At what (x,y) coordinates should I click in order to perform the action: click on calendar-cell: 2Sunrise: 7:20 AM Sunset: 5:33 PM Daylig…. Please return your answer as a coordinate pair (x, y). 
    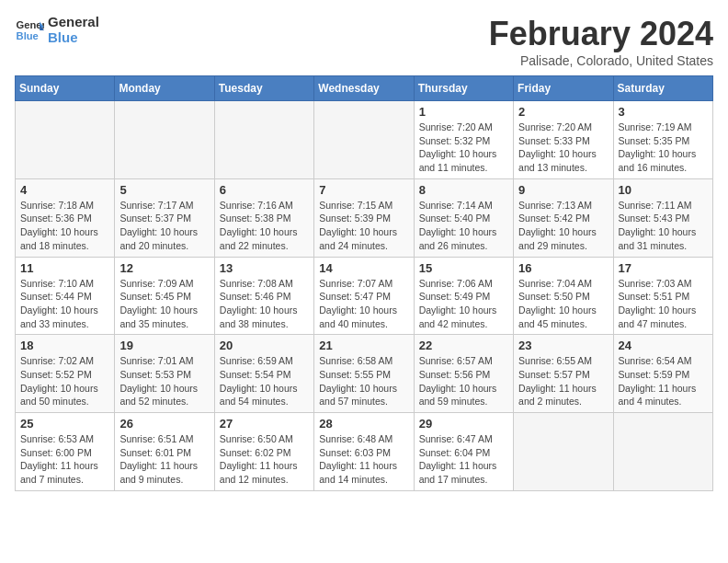
    Looking at the image, I should click on (563, 140).